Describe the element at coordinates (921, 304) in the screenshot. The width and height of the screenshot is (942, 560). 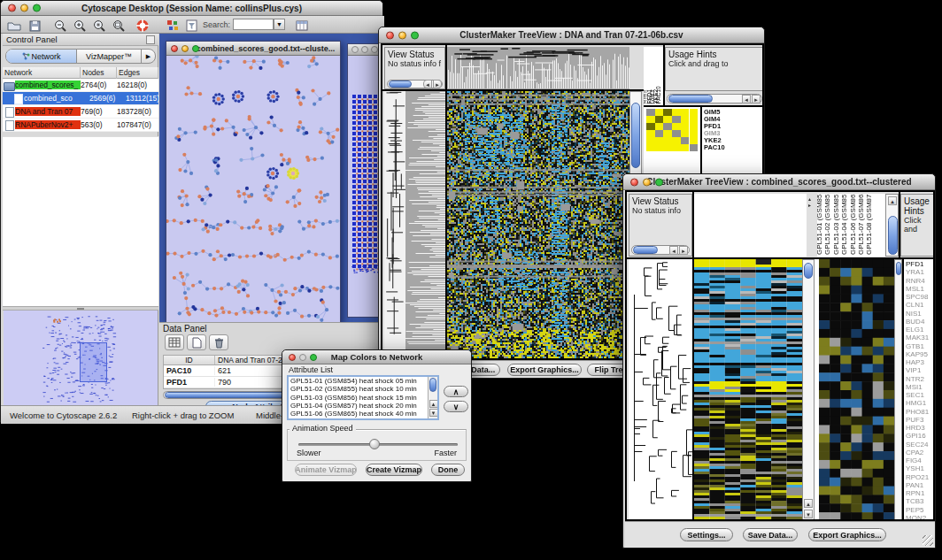
I see `gene-label: CLN1` at that location.